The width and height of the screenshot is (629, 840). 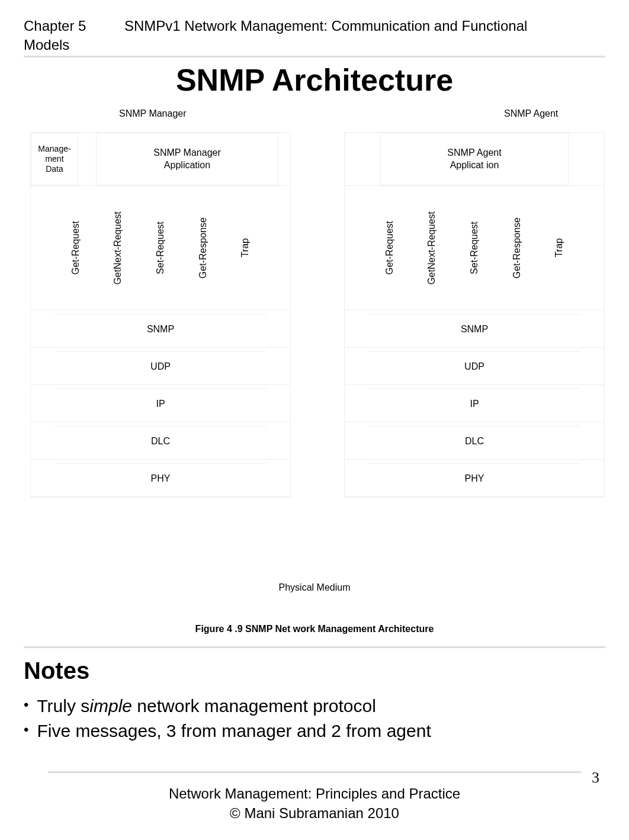 I want to click on note1-prefix: Truly s, so click(x=63, y=706).